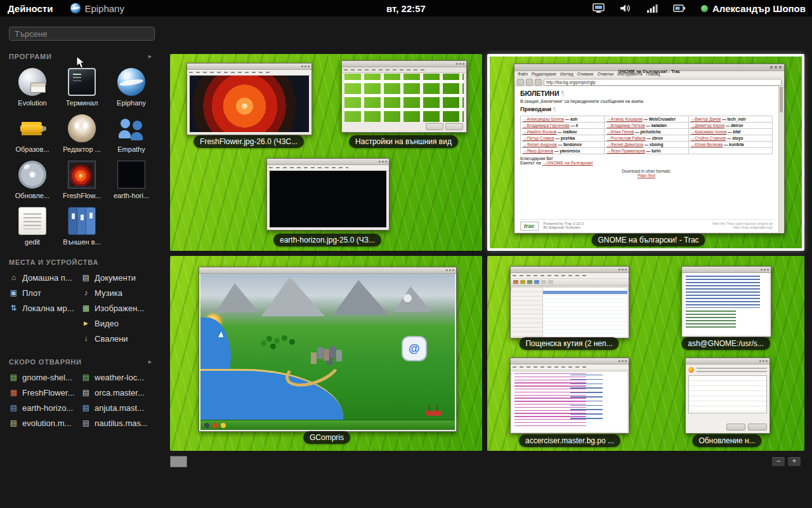 This screenshot has width=812, height=508. Describe the element at coordinates (86, 278) in the screenshot. I see `place-icon` at that location.